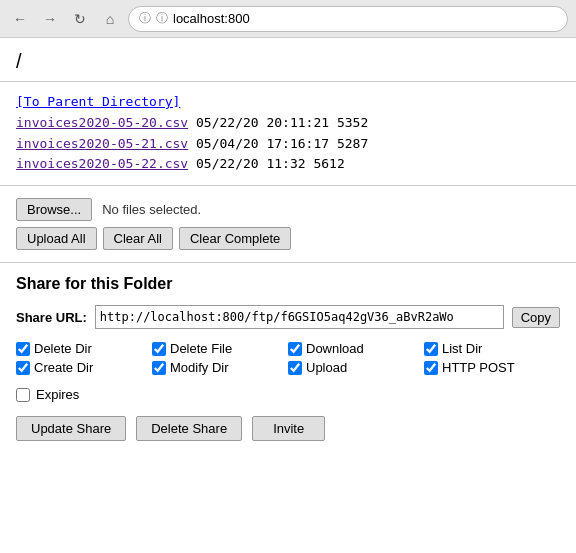  I want to click on address-bar: ⓘ ⓘ, so click(348, 19).